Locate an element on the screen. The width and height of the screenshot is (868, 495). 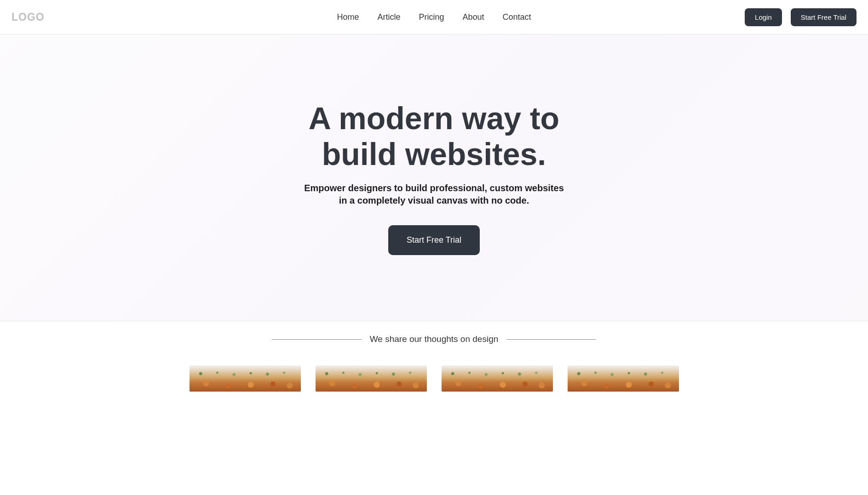
hero-title-line1: A modern way to is located at coordinates (434, 118).